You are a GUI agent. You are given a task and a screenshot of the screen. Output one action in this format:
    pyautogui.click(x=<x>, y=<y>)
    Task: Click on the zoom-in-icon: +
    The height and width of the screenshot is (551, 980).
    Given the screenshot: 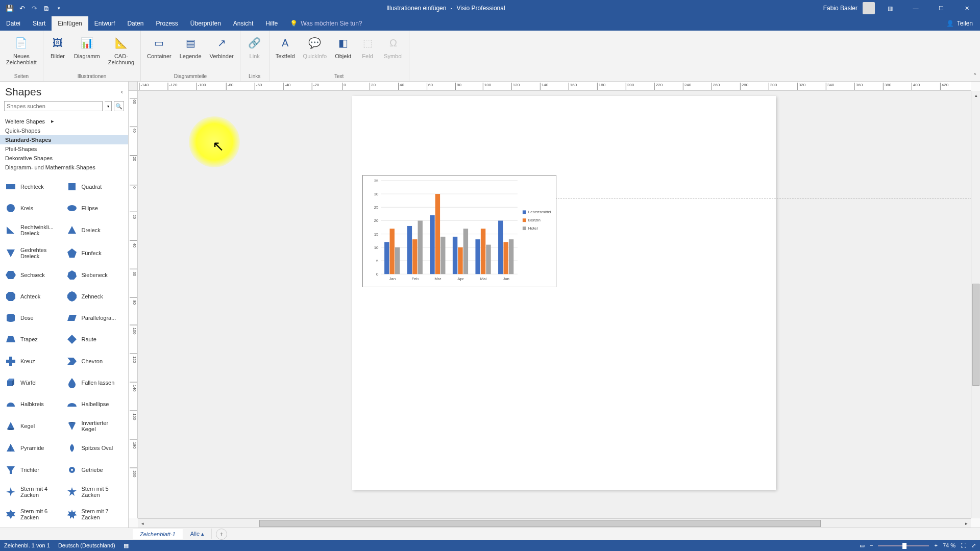 What is the action you would take?
    pyautogui.click(x=936, y=545)
    